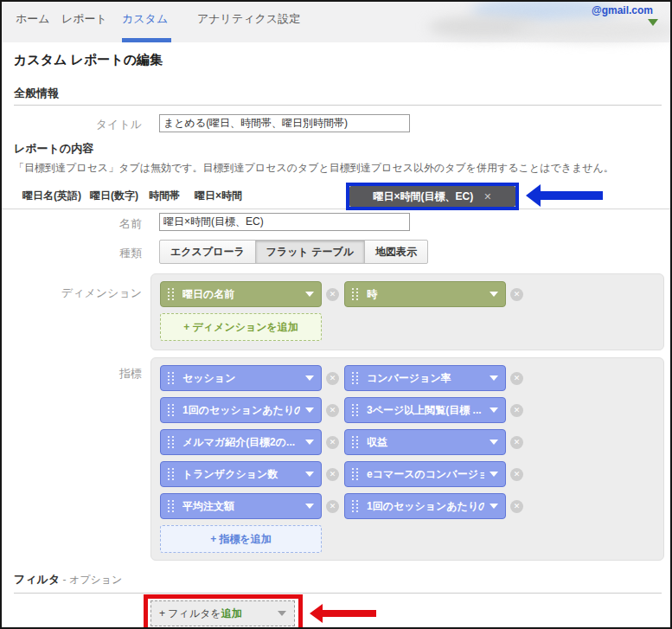 The image size is (672, 629). Describe the element at coordinates (426, 294) in the screenshot. I see `pill-label: 時` at that location.